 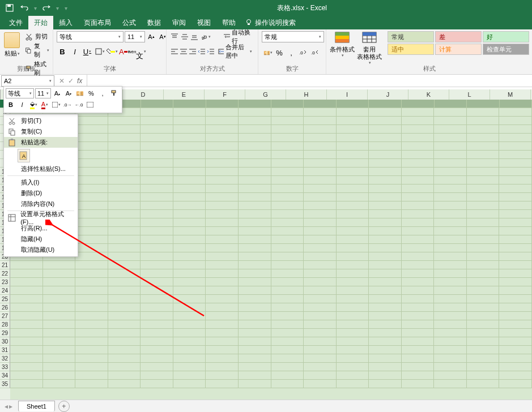 What do you see at coordinates (79, 81) in the screenshot?
I see `fx-icon: fx` at bounding box center [79, 81].